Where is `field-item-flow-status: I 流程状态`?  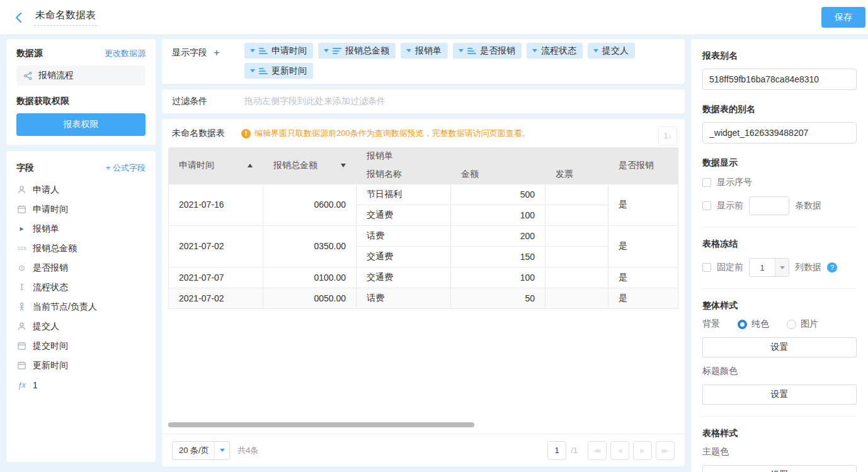 field-item-flow-status: I 流程状态 is located at coordinates (81, 287).